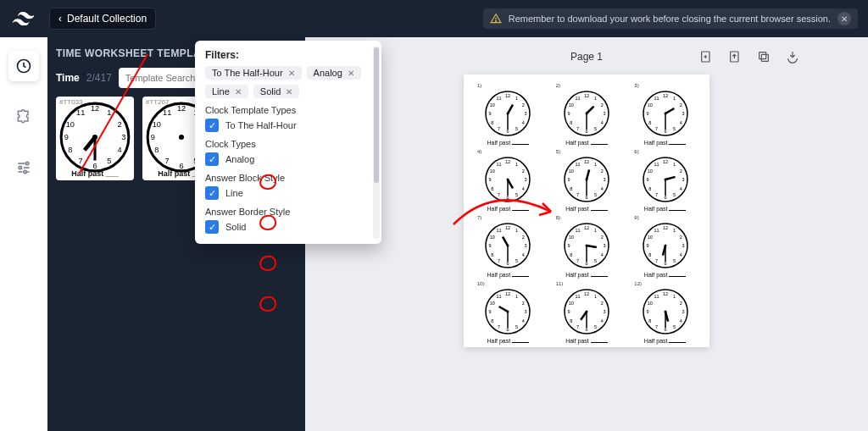 The image size is (868, 431). What do you see at coordinates (253, 73) in the screenshot?
I see `filter-chip: To The Half-Hour✕` at bounding box center [253, 73].